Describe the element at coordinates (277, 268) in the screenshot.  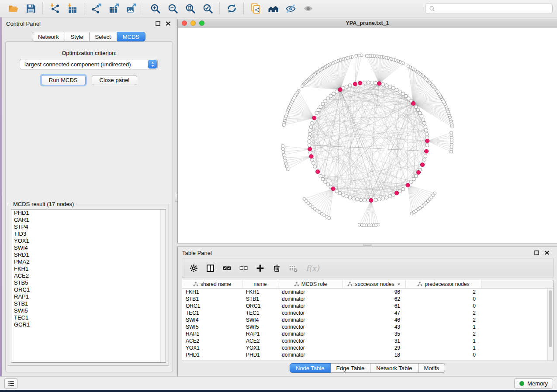
I see `trash-button` at that location.